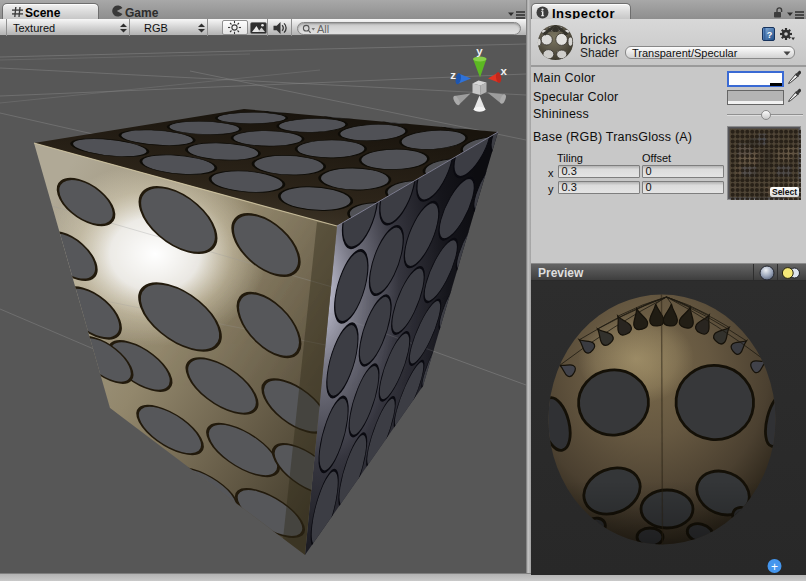 The width and height of the screenshot is (806, 581). What do you see at coordinates (504, 71) in the screenshot?
I see `svg-text: x` at bounding box center [504, 71].